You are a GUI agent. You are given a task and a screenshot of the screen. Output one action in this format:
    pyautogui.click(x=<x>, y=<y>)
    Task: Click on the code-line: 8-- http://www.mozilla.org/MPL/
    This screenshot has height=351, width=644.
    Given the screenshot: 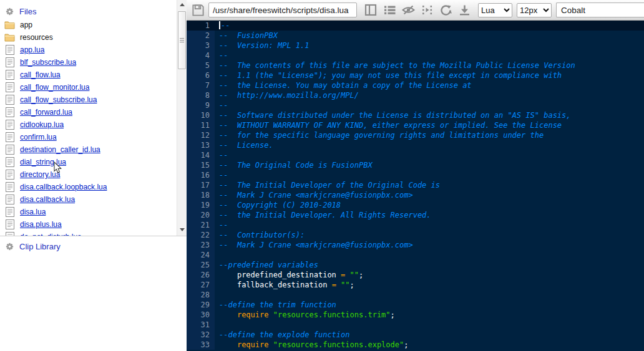 What is the action you would take?
    pyautogui.click(x=416, y=95)
    